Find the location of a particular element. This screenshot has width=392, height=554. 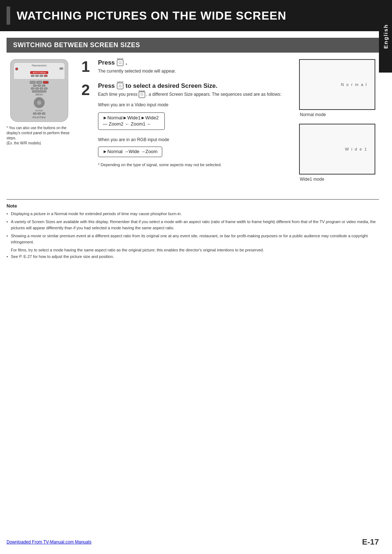

side-tab-label: English is located at coordinates (385, 36).